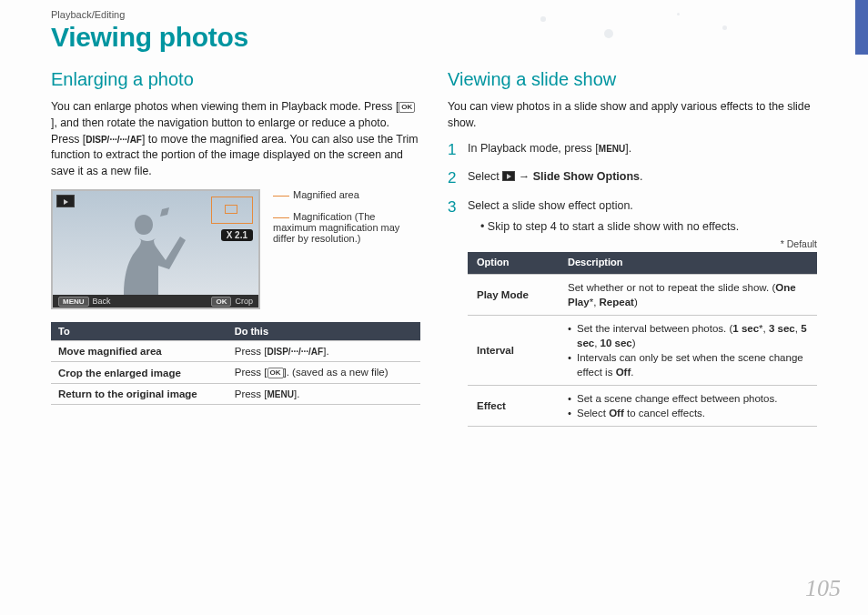  What do you see at coordinates (782, 328) in the screenshot?
I see `bold: 3 sec` at bounding box center [782, 328].